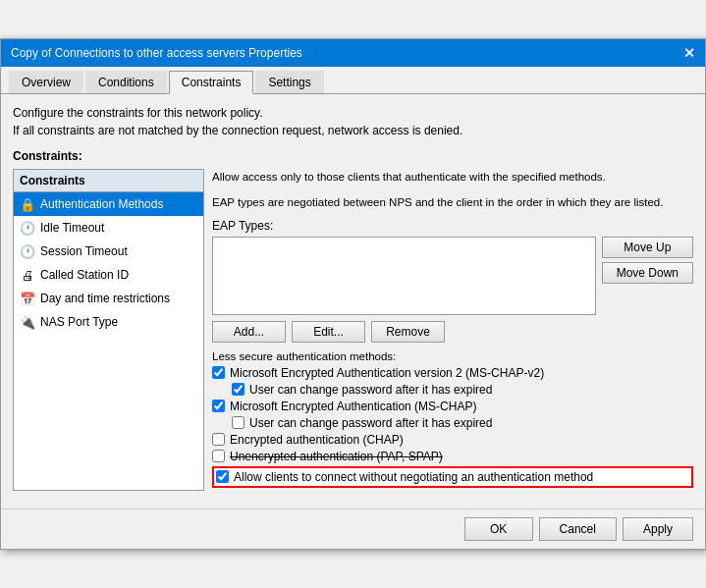 This screenshot has width=706, height=588. I want to click on ok-button: OK, so click(499, 529).